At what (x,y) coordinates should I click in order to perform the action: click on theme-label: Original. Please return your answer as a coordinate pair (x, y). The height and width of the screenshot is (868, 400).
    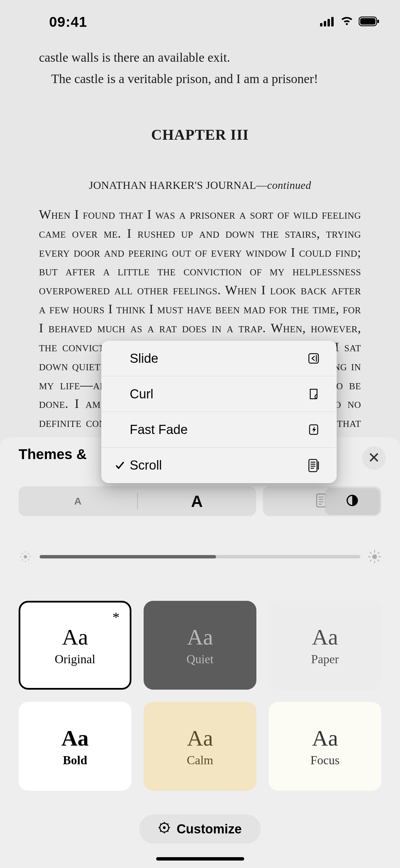
    Looking at the image, I should click on (75, 659).